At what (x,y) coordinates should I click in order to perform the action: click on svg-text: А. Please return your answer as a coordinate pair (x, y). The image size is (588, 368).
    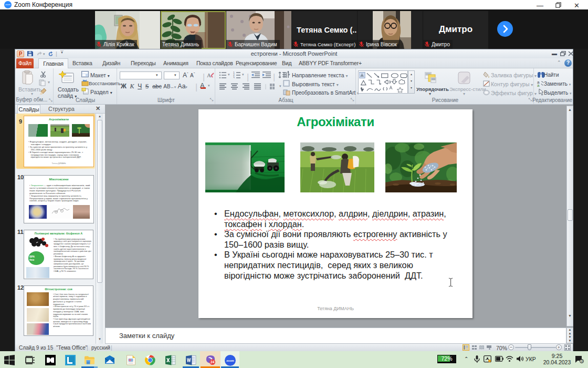
    Looking at the image, I should click on (209, 75).